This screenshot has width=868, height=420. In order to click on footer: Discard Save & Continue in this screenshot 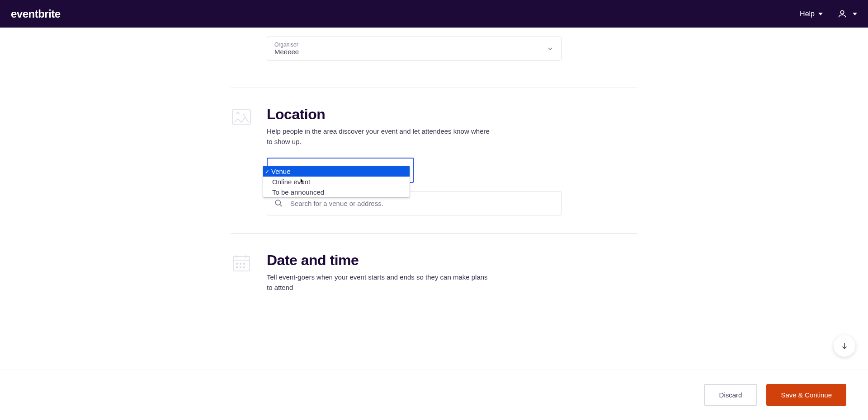, I will do `click(434, 395)`.